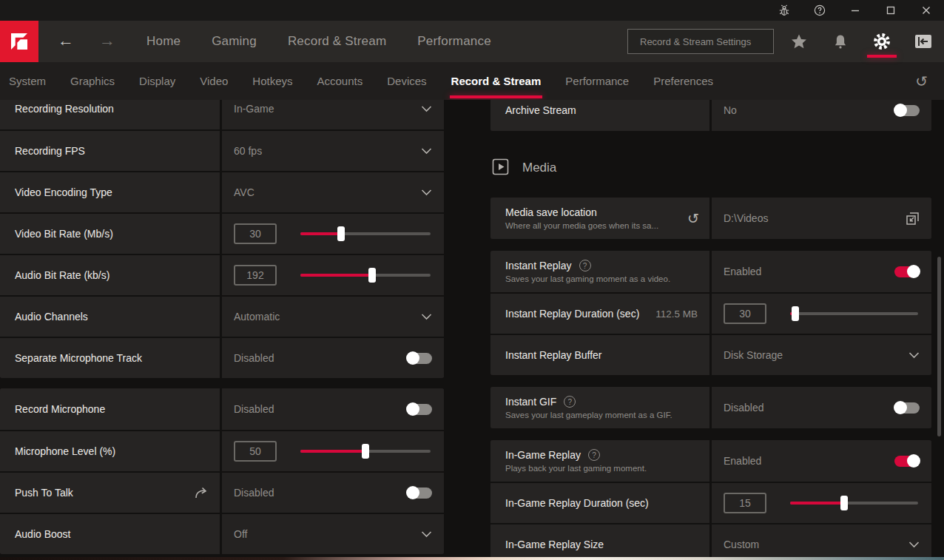 The image size is (944, 560). Describe the element at coordinates (365, 451) in the screenshot. I see `slider-microphone-level` at that location.